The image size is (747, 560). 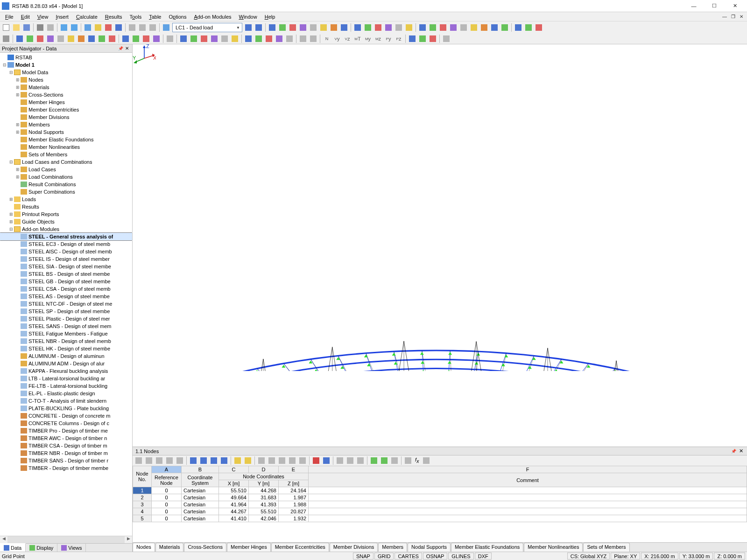 What do you see at coordinates (363, 556) in the screenshot?
I see `status-toggle: SNAP` at bounding box center [363, 556].